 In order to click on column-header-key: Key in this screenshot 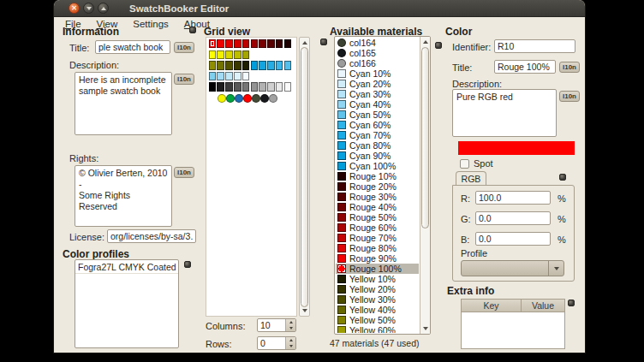, I will do `click(492, 306)`.